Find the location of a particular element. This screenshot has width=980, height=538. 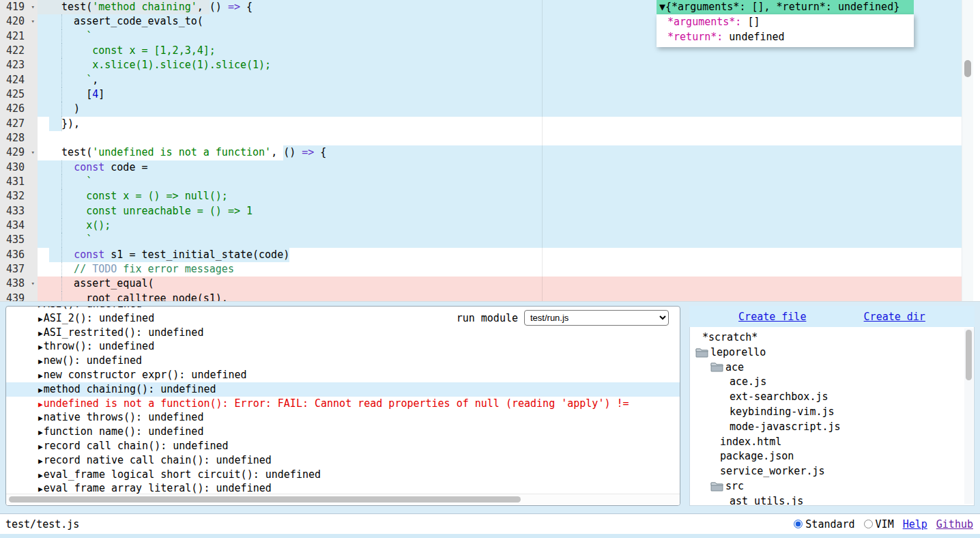

print-margin-line is located at coordinates (542, 150).